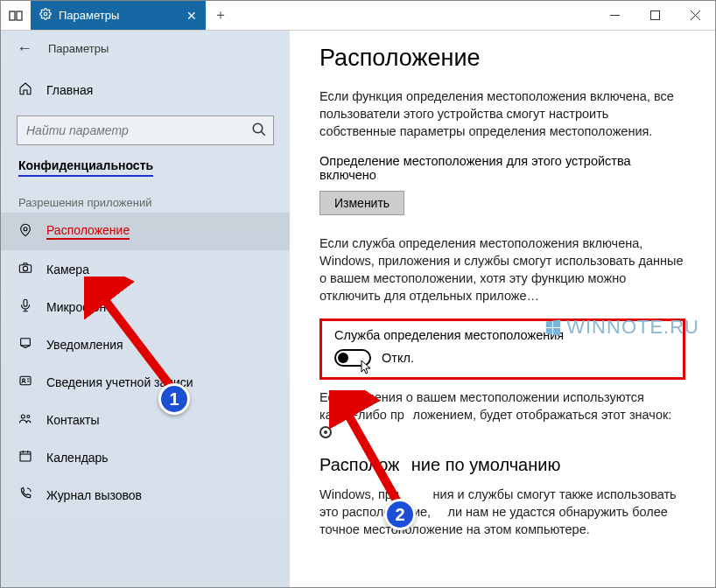 The width and height of the screenshot is (716, 588). I want to click on intro-text: Если функция определения местоположения …, so click(502, 114).